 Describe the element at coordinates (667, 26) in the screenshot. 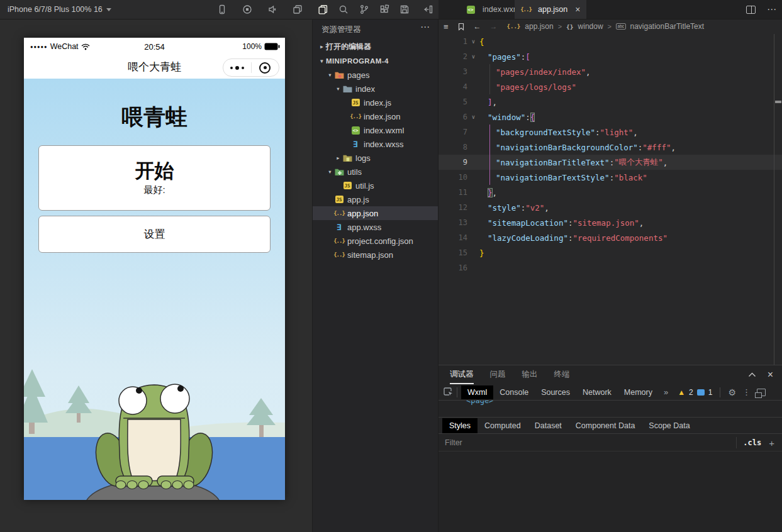

I see `breadcrumb-property: navigationBarTitleText` at that location.